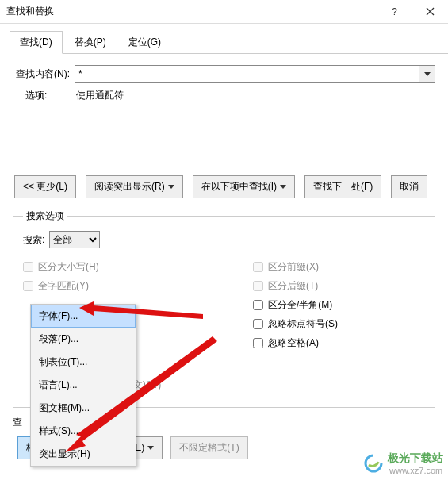 Image resolution: width=448 pixels, height=480 pixels. Describe the element at coordinates (130, 187) in the screenshot. I see `reading-highlight-label: 阅读突出显示(R)` at that location.